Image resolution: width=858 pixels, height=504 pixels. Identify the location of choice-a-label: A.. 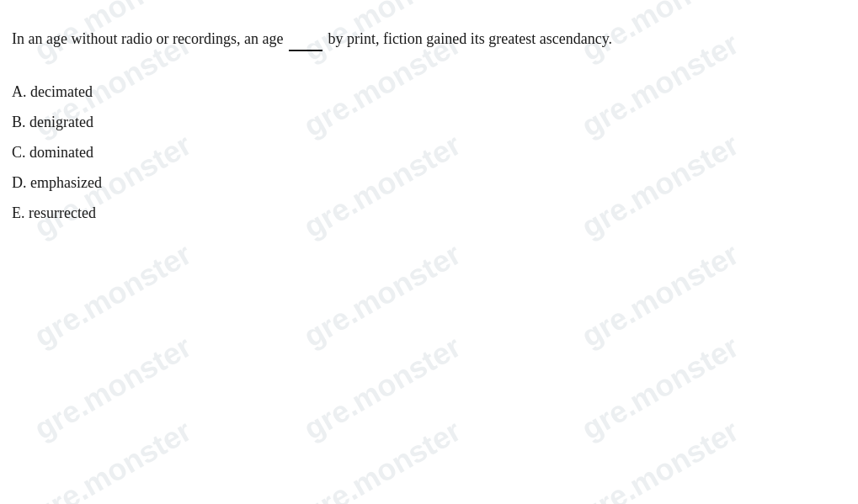
(21, 92).